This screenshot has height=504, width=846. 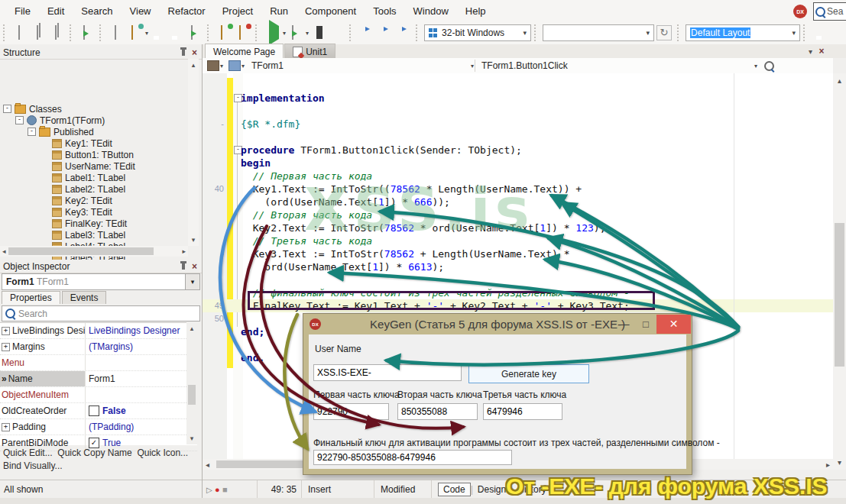 I want to click on key-part1-input, so click(x=352, y=412).